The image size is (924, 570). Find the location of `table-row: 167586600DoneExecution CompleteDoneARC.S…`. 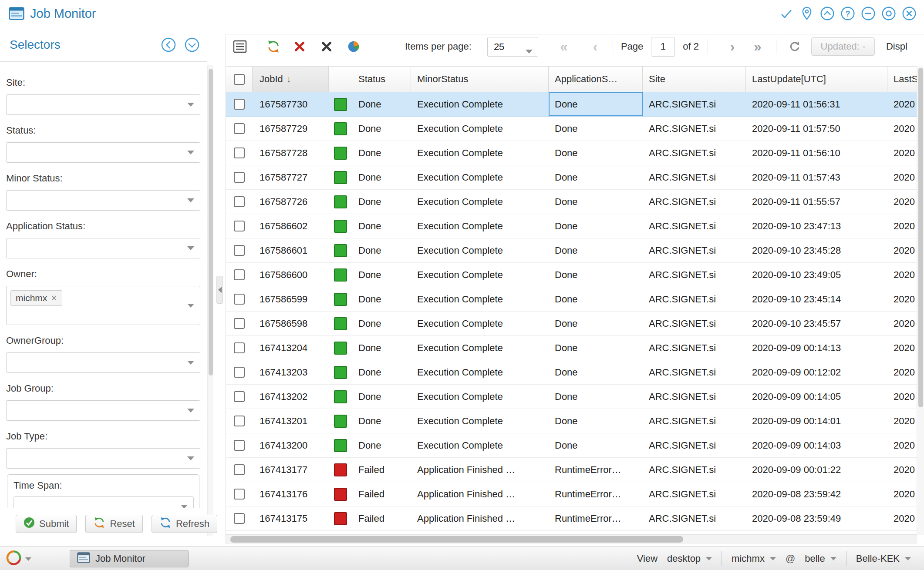

table-row: 167586600DoneExecution CompleteDoneARC.S… is located at coordinates (571, 275).